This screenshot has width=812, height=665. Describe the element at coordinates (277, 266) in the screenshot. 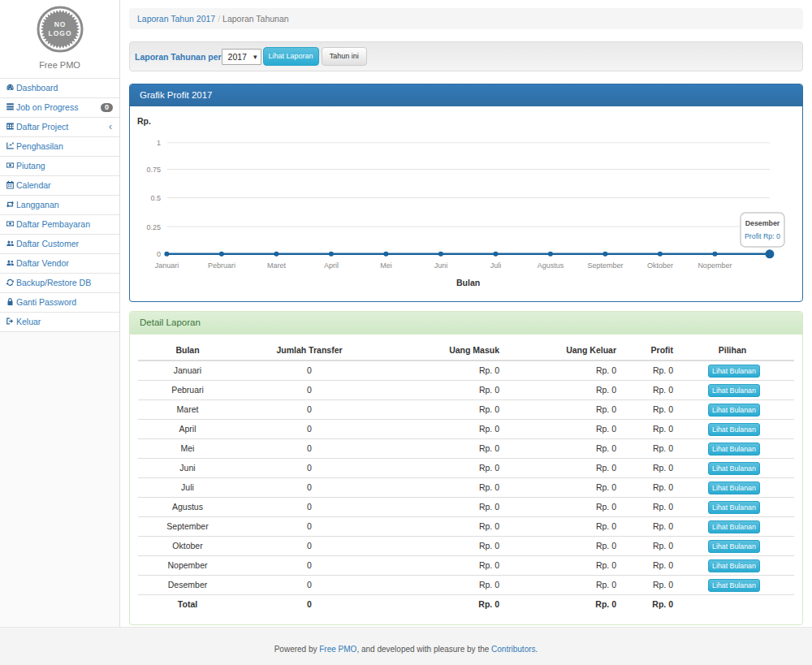

I see `svg-text: Maret` at that location.